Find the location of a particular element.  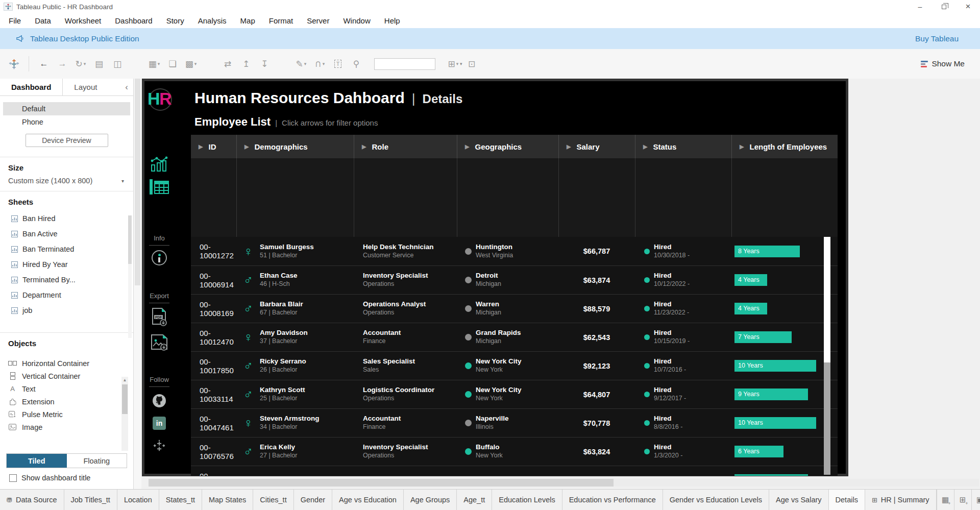

close-button: × is located at coordinates (968, 7).